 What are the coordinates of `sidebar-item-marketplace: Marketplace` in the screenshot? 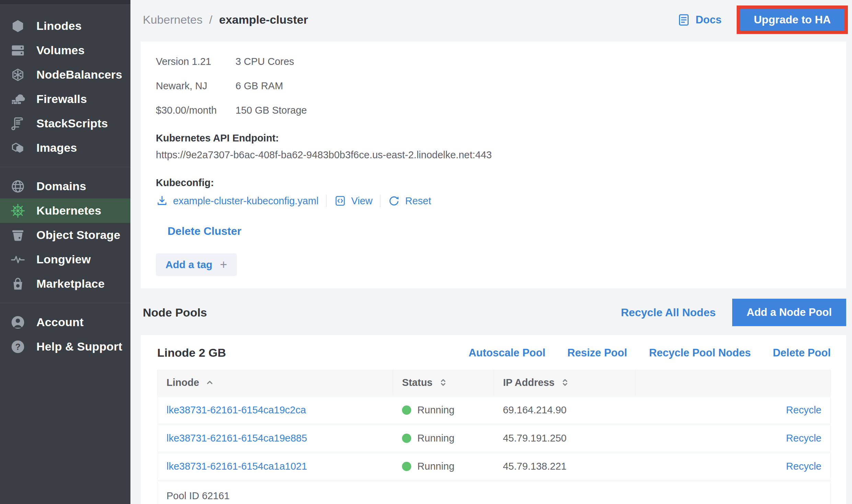 It's located at (65, 284).